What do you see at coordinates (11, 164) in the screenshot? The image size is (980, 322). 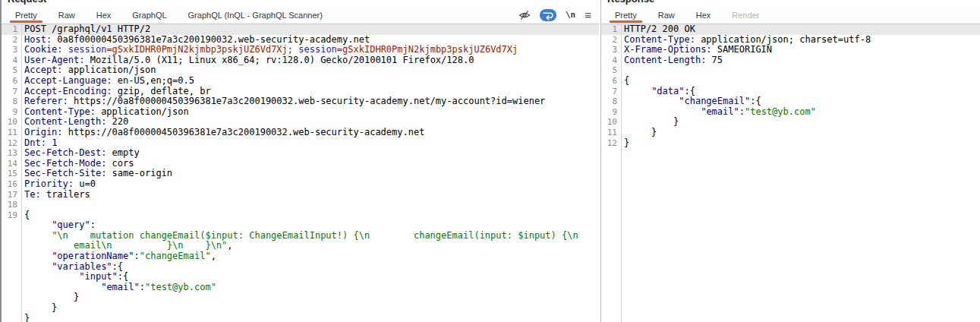 I see `line-number: 14` at bounding box center [11, 164].